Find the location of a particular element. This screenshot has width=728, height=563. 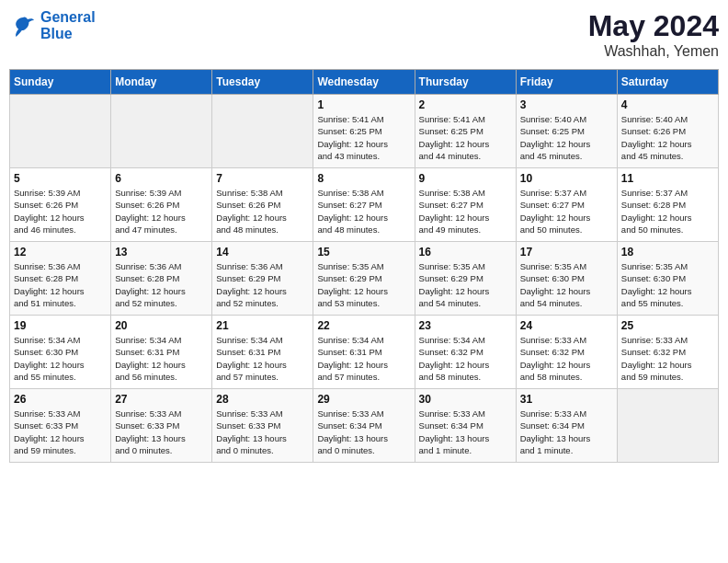

page-header: General Blue May 2024 Washhah, Yemen is located at coordinates (364, 35).